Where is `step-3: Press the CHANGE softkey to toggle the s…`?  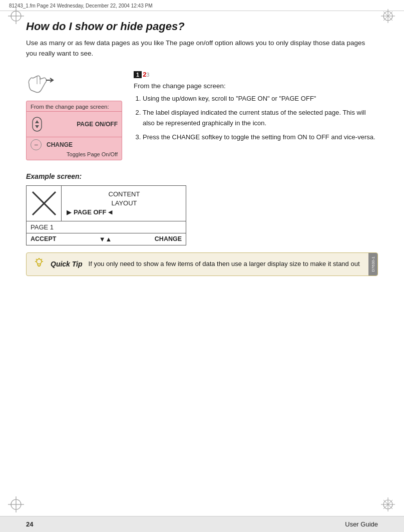
step-3: Press the CHANGE softkey to toggle the s… is located at coordinates (260, 137).